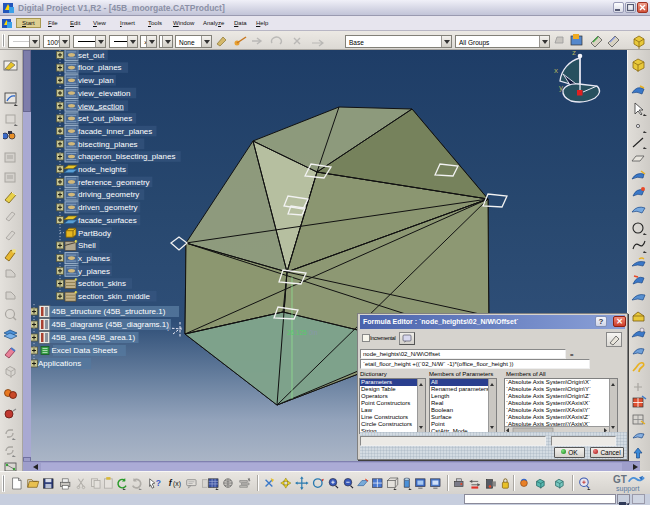 The image size is (650, 505). I want to click on svg-text: facade_surfaces, so click(108, 220).